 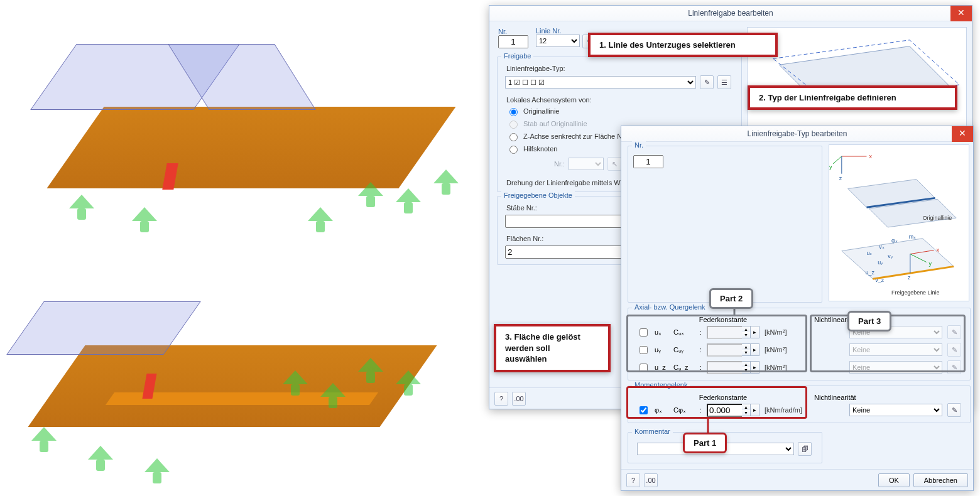 I want to click on nr-small-label: Nr.:, so click(x=559, y=164).